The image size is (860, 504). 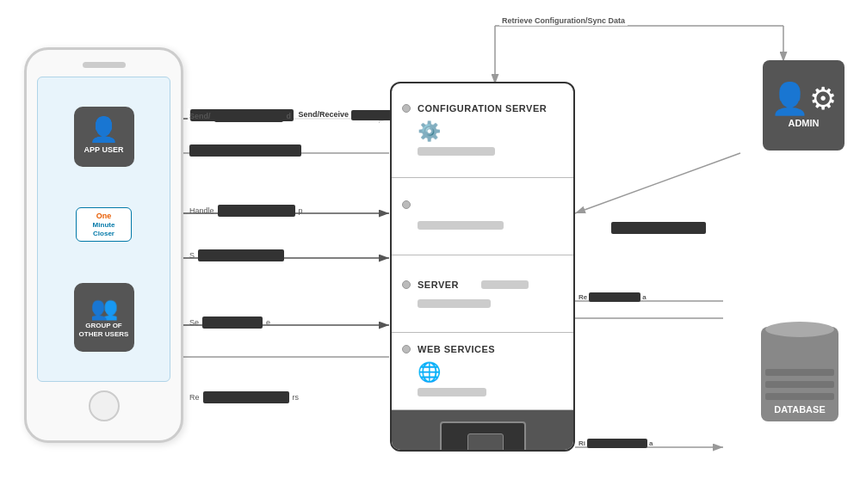 What do you see at coordinates (482, 285) in the screenshot?
I see `server-header: SERVER` at bounding box center [482, 285].